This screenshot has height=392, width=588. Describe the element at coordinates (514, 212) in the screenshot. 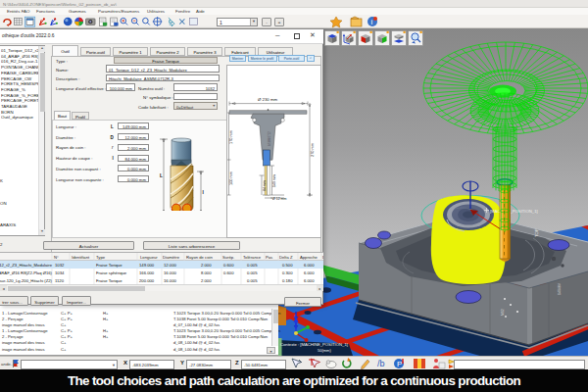

I see `svg-text: [MACHINE_POSITION_1]` at that location.